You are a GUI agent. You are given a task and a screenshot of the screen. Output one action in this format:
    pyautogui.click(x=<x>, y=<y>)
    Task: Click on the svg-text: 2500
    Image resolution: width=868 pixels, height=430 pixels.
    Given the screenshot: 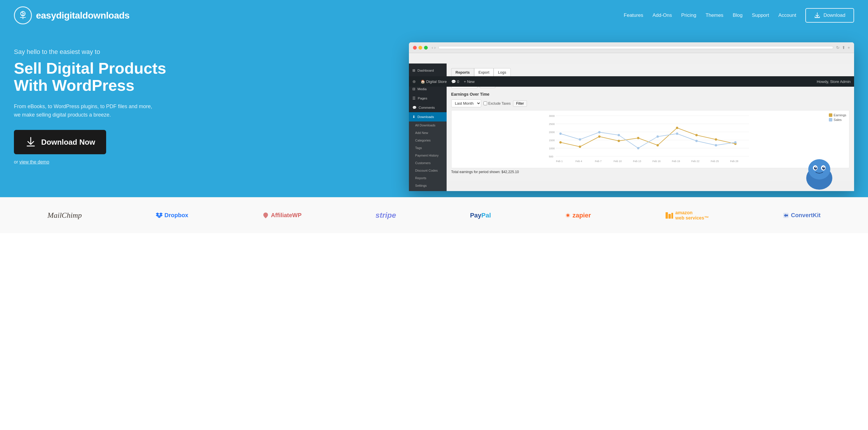 What is the action you would take?
    pyautogui.click(x=552, y=124)
    